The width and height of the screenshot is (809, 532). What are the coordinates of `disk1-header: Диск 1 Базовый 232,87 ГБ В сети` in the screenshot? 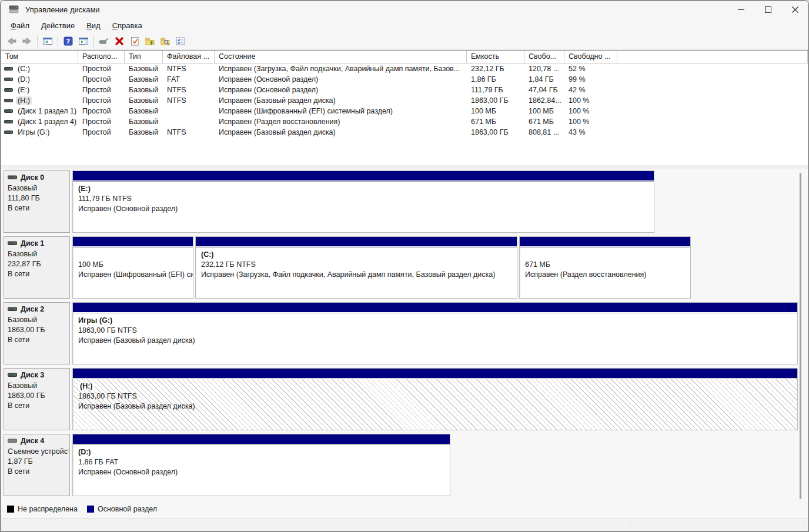 It's located at (36, 267).